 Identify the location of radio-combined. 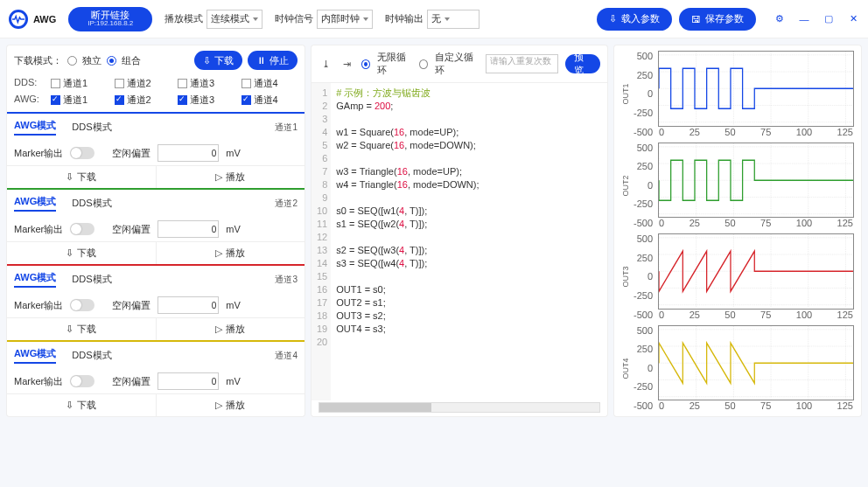
(112, 61).